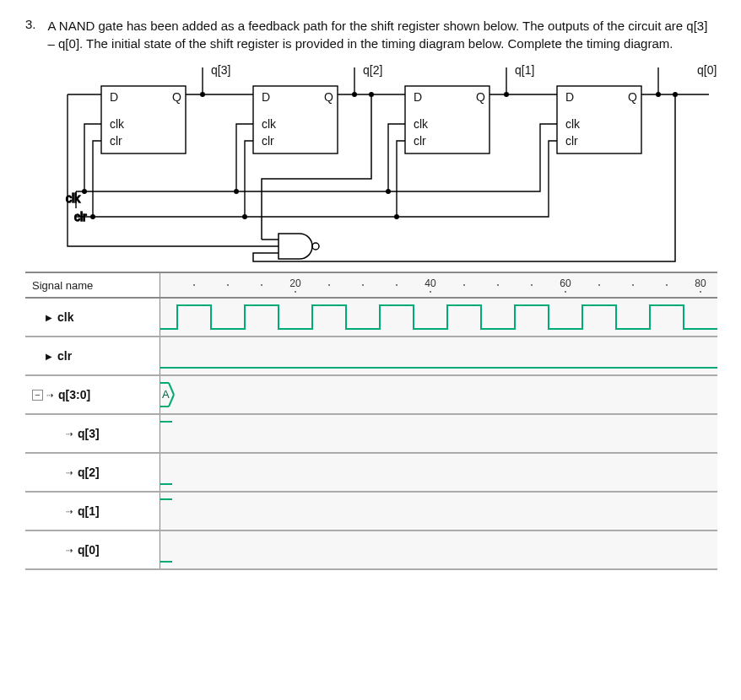 The height and width of the screenshot is (700, 741). Describe the element at coordinates (221, 70) in the screenshot. I see `output-label: q[3]` at that location.